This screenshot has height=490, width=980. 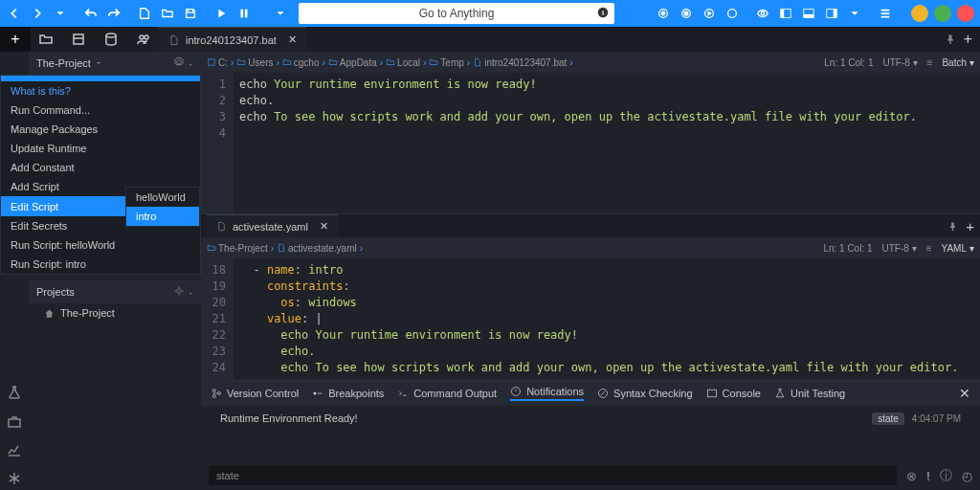 What do you see at coordinates (14, 13) in the screenshot?
I see `nav-back-button` at bounding box center [14, 13].